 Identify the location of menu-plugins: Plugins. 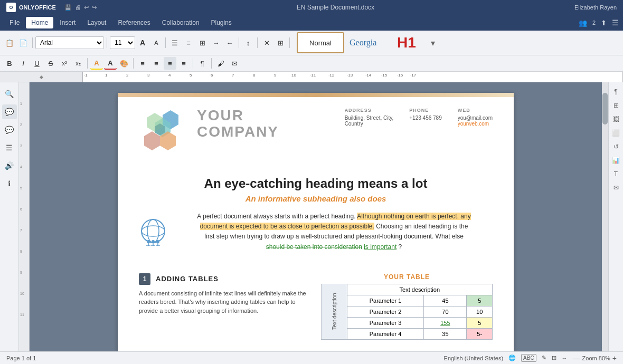
(222, 23).